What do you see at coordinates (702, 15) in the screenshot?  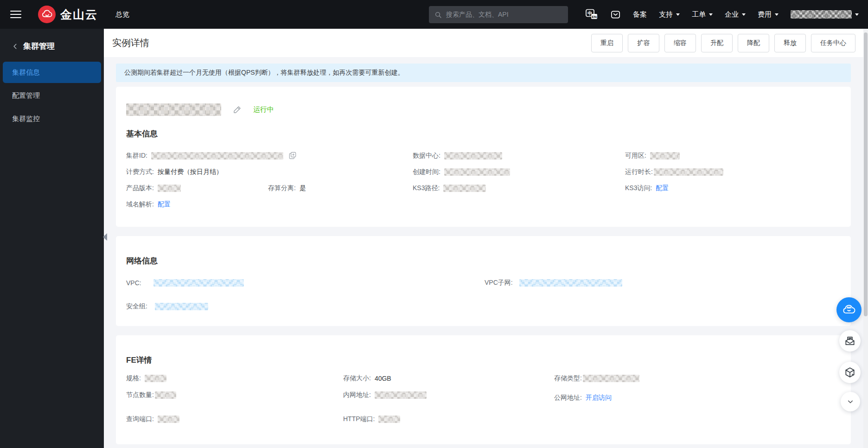 I see `nav-ticket: 工单` at bounding box center [702, 15].